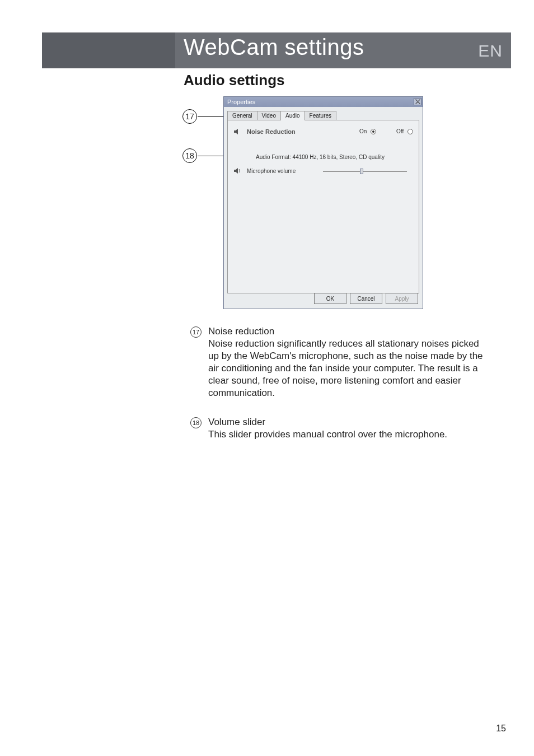  Describe the element at coordinates (241, 102) in the screenshot. I see `dialog-title: Properties` at that location.